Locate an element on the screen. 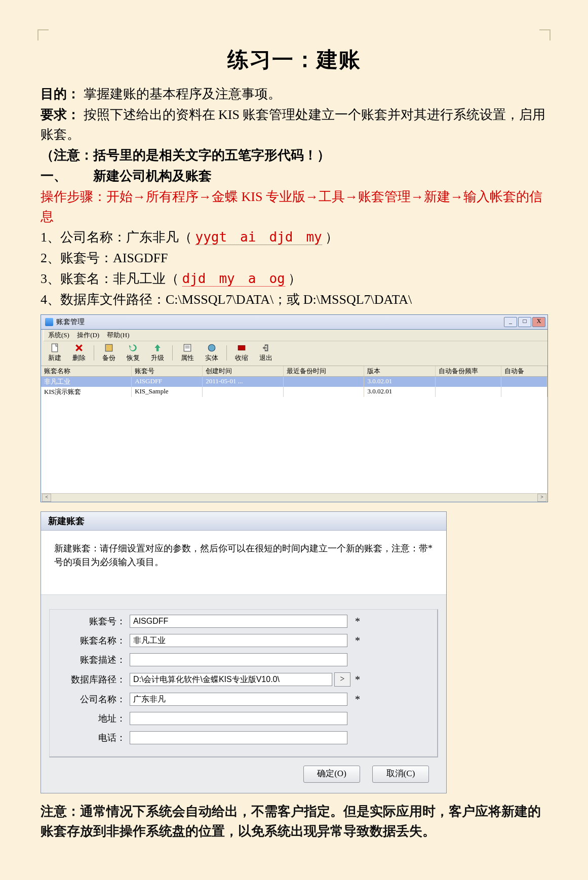 The width and height of the screenshot is (588, 880). page-corner-tr is located at coordinates (545, 35).